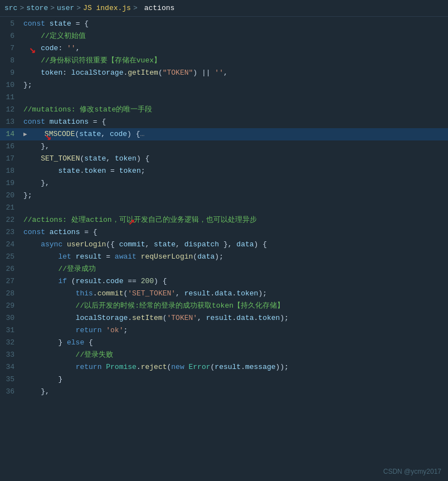 The image size is (448, 481). I want to click on line-content-33: //登录失败, so click(236, 355).